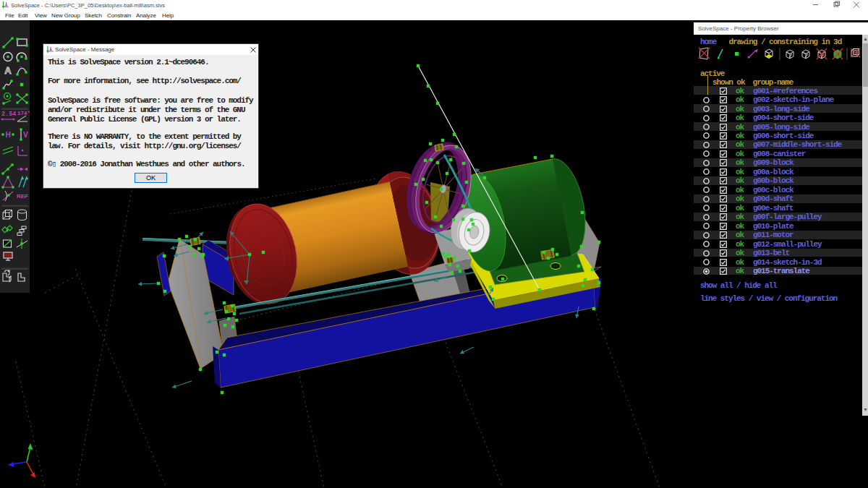 The height and width of the screenshot is (488, 868). I want to click on svg-text: REF, so click(22, 197).